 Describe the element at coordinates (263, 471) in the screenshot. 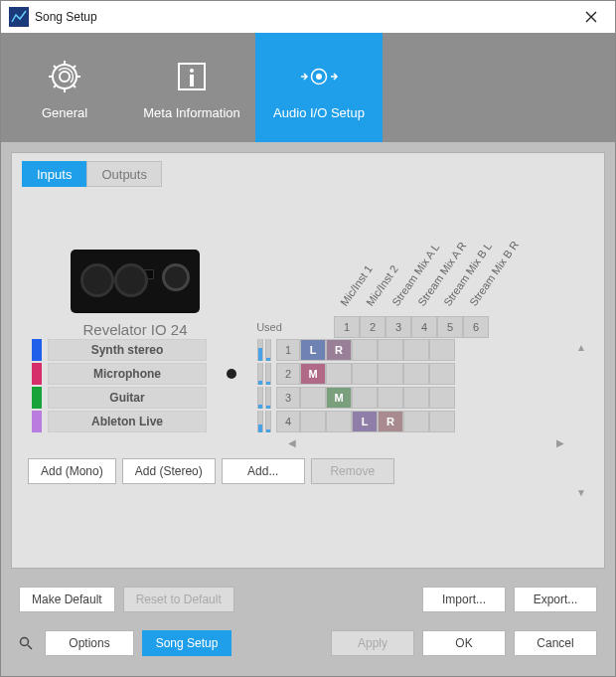

I see `add-button: Add...` at that location.